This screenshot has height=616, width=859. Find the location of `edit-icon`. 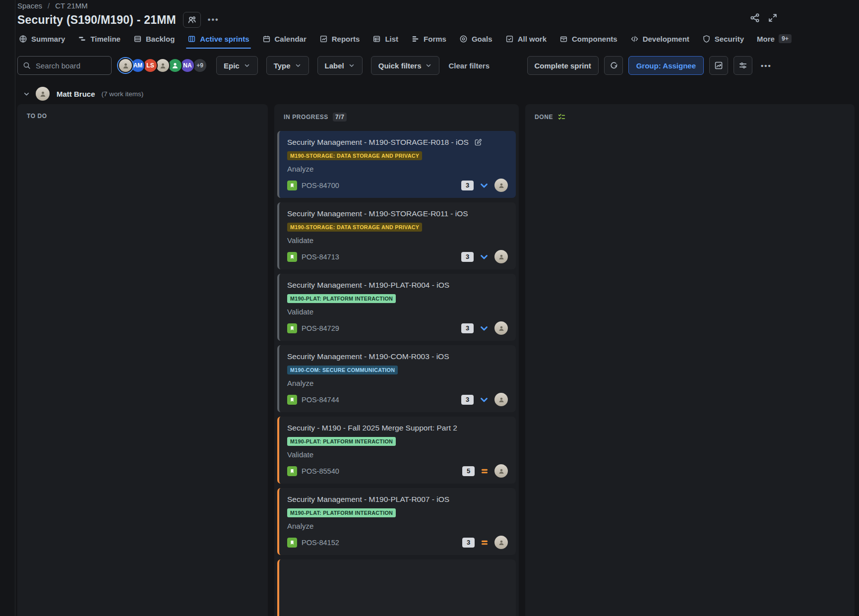

edit-icon is located at coordinates (478, 142).